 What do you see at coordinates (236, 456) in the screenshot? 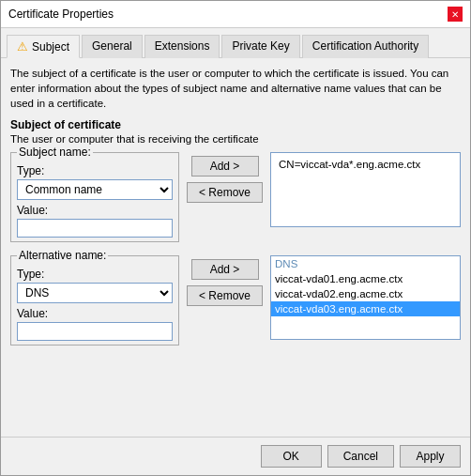
I see `bottom-button-bar: OK Cancel Apply` at bounding box center [236, 456].